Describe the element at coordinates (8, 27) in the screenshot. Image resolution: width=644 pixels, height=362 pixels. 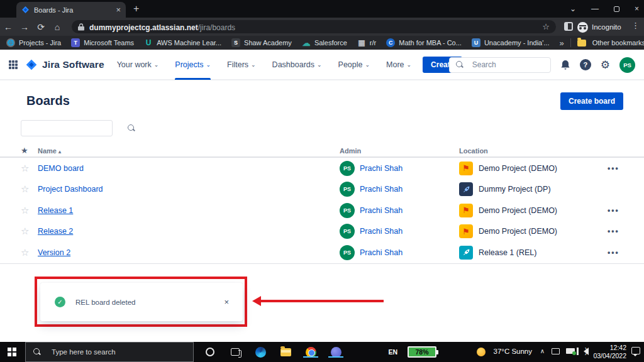
I see `back-icon: ←` at that location.